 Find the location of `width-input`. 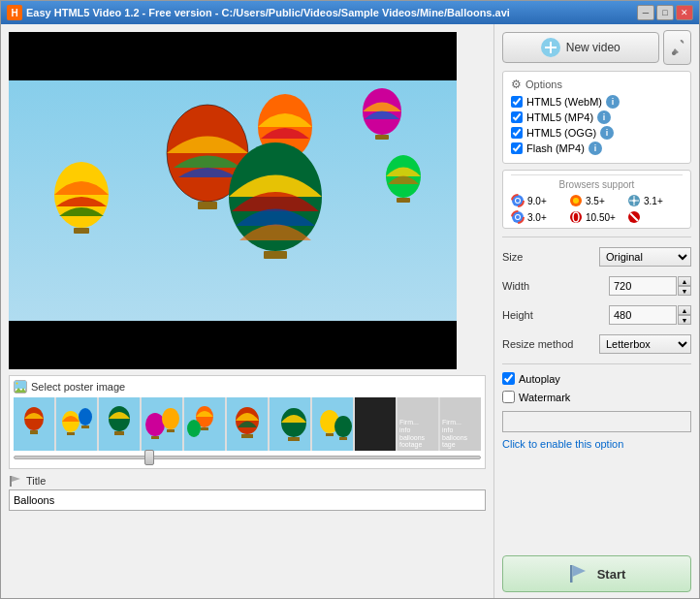

width-input is located at coordinates (643, 286).